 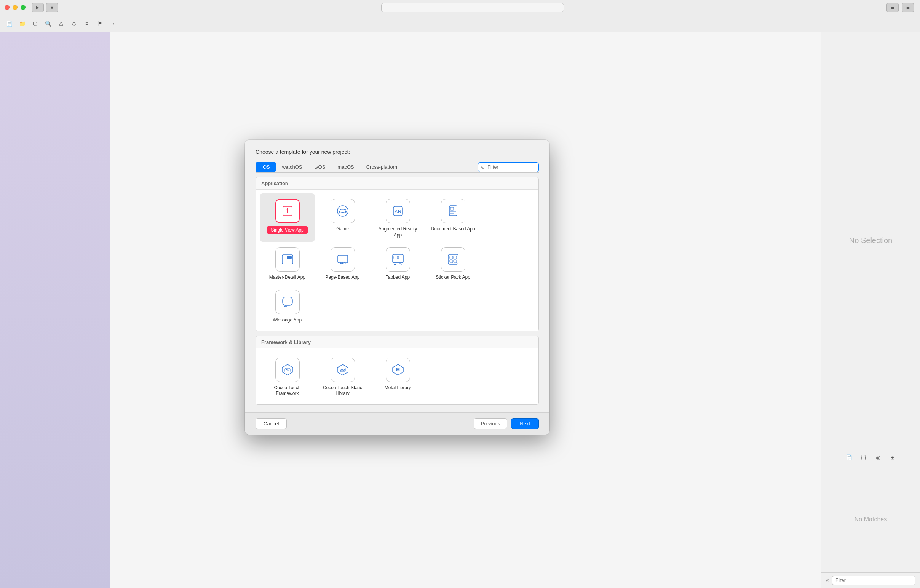 I want to click on previous-button: Previous, so click(x=491, y=423).